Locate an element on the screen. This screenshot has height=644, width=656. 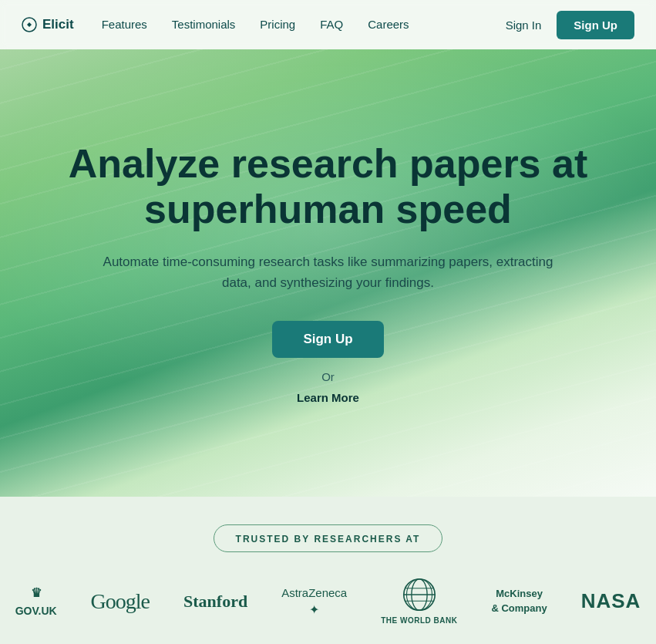
logo-text: Elicit is located at coordinates (59, 25).